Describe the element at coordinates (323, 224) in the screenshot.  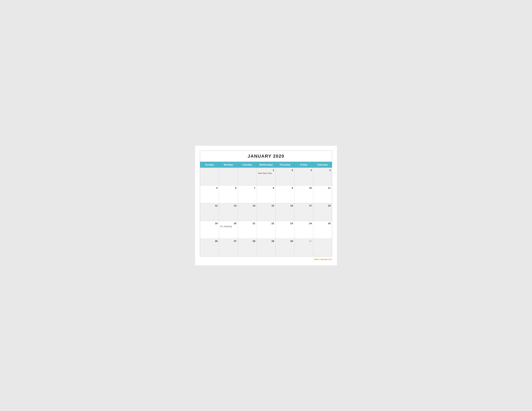
I see `day-number: 25` at that location.